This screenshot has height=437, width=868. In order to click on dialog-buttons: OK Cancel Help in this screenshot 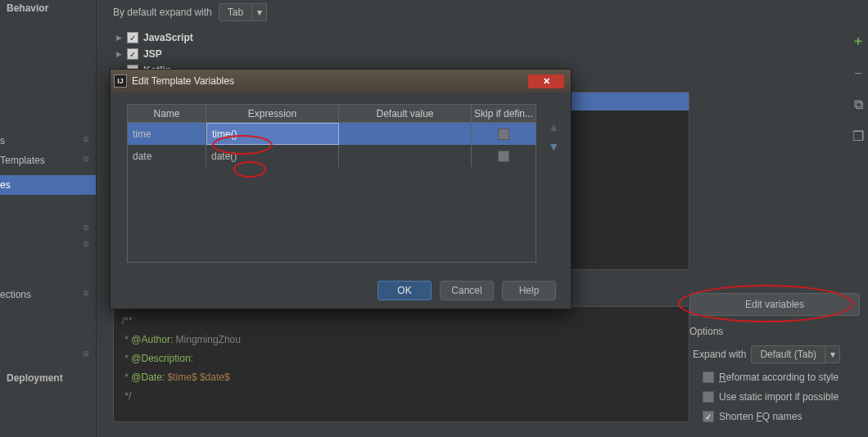, I will do `click(467, 291)`.